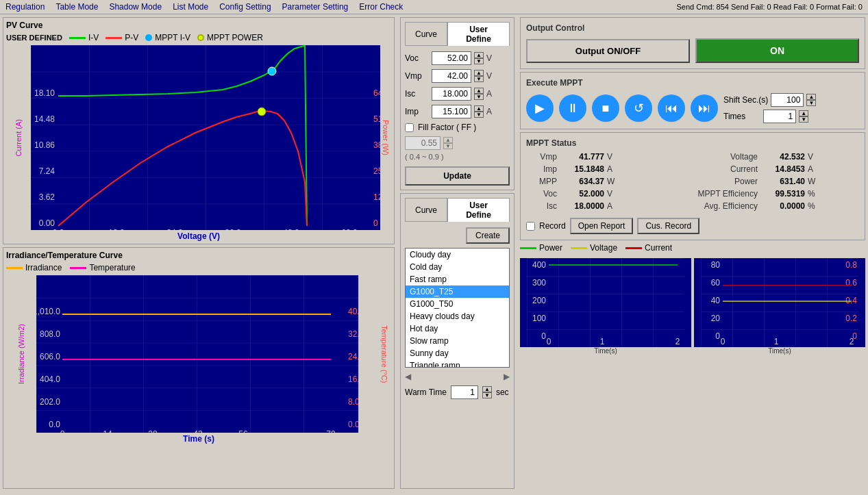 Image resolution: width=868 pixels, height=495 pixels. What do you see at coordinates (787, 100) in the screenshot?
I see `shift-sec-input` at bounding box center [787, 100].